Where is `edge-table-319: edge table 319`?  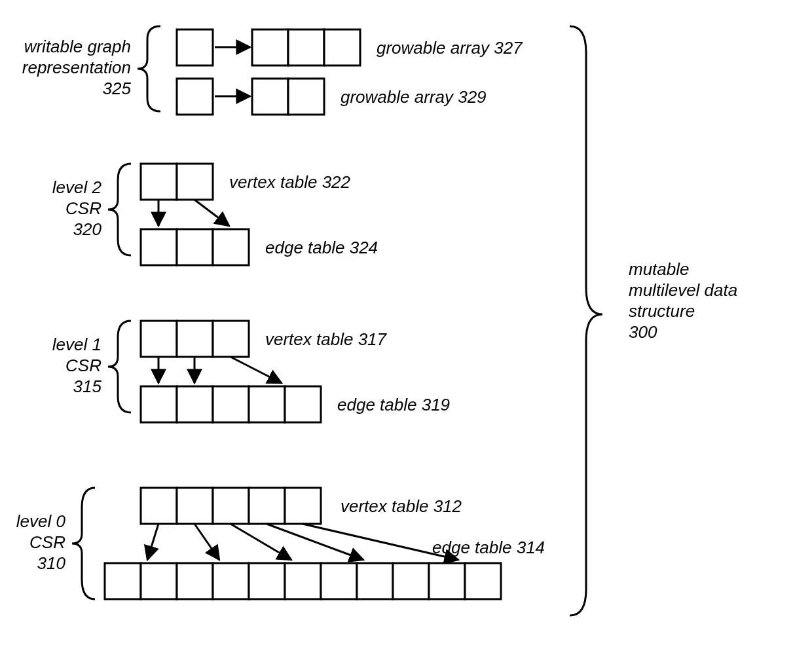
edge-table-319: edge table 319 is located at coordinates (295, 405).